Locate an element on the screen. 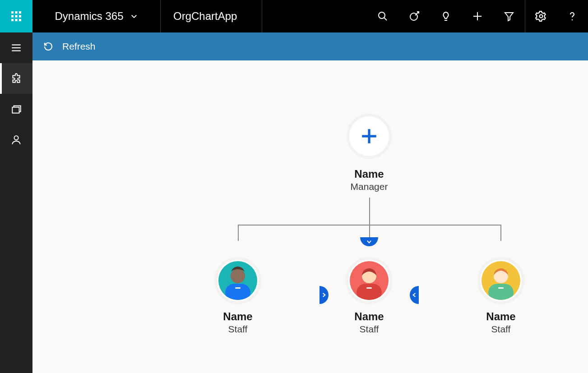 The image size is (588, 373). nav-person-button is located at coordinates (16, 140).